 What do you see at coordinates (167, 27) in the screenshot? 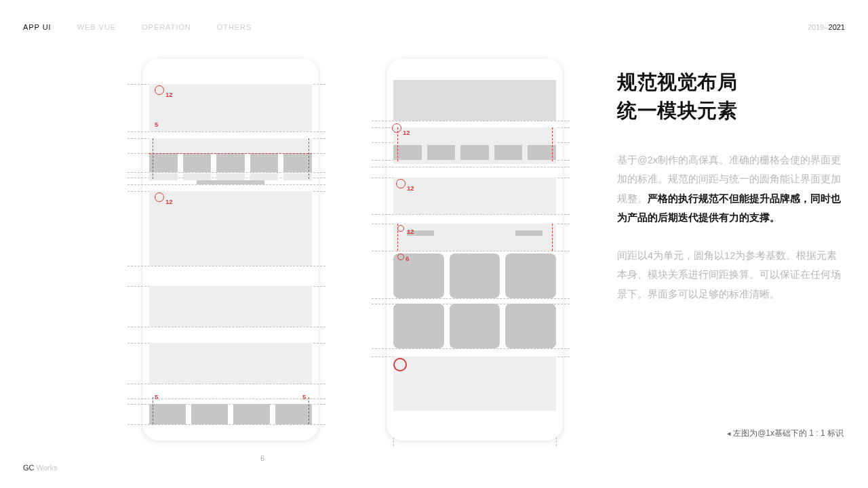
I see `nav-tab-operation: OPERATION` at bounding box center [167, 27].